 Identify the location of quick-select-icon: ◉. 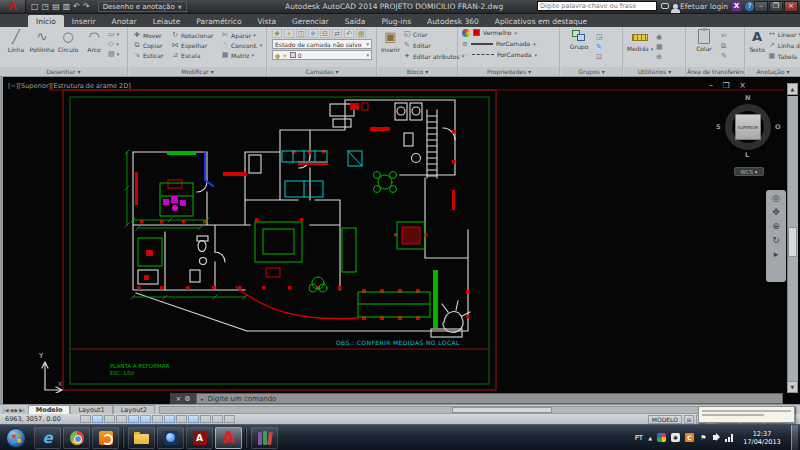
(660, 38).